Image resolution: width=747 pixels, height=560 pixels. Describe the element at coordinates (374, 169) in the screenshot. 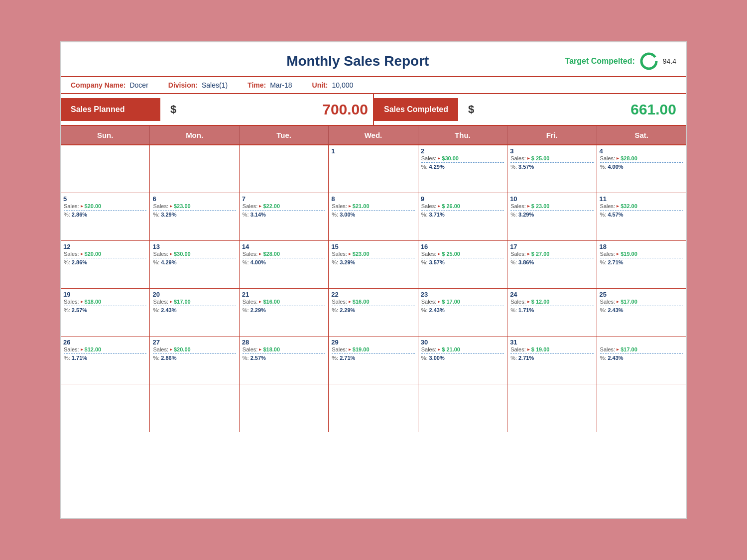

I see `calendar-day: 1` at that location.